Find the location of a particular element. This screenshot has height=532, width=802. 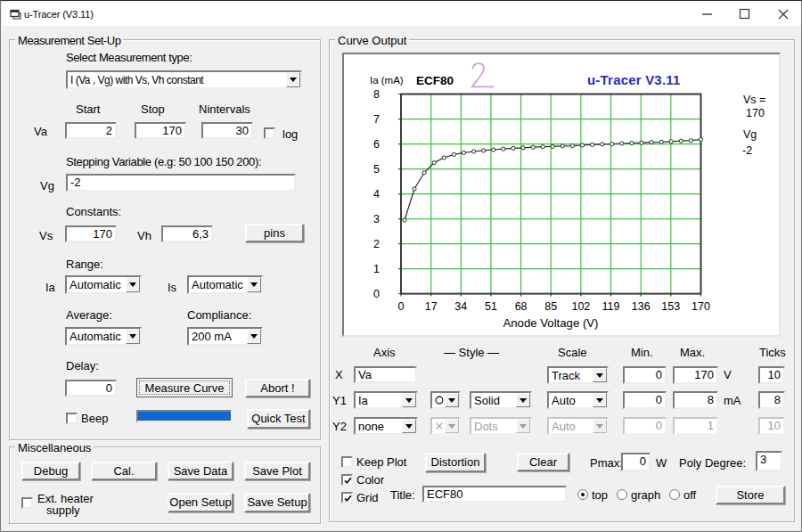

svg-text: Ia (mA) is located at coordinates (387, 80).